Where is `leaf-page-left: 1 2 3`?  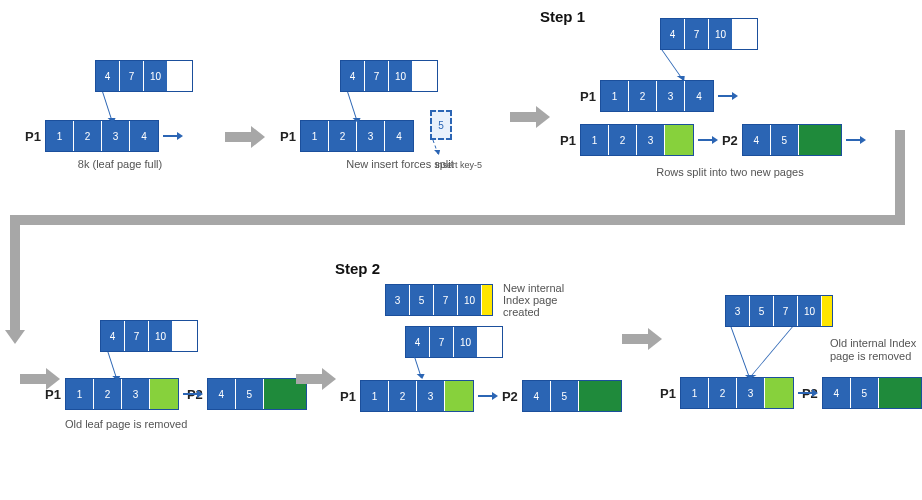
leaf-page-left: 1 2 3 is located at coordinates (417, 396).